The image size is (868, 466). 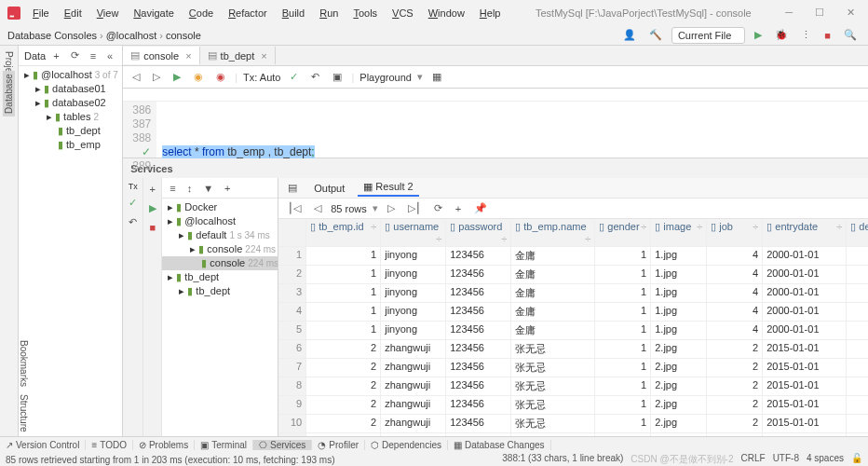 What do you see at coordinates (108, 13) in the screenshot?
I see `menu-view: View` at bounding box center [108, 13].